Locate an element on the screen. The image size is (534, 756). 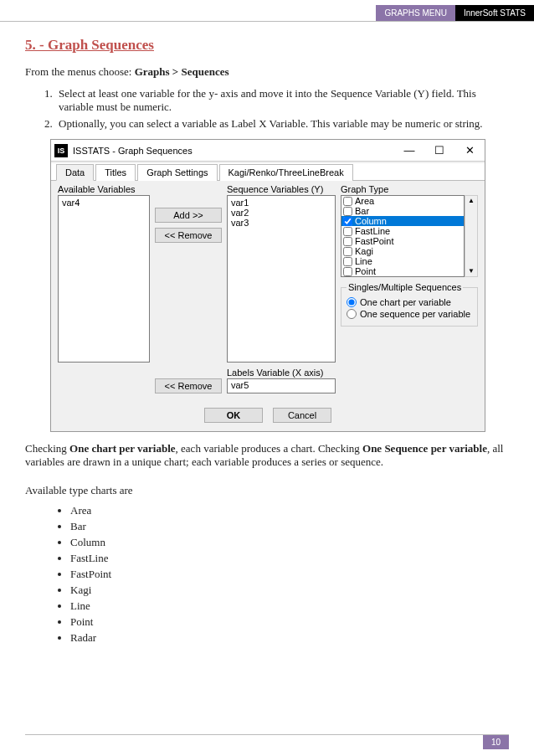
available-types-label: Available type charts are is located at coordinates (267, 491).